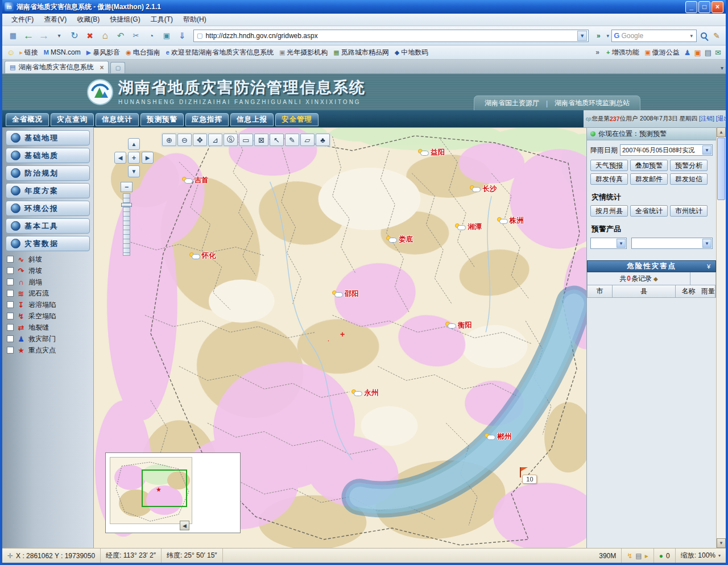  I want to click on boost-icon: ↯, so click(630, 556).